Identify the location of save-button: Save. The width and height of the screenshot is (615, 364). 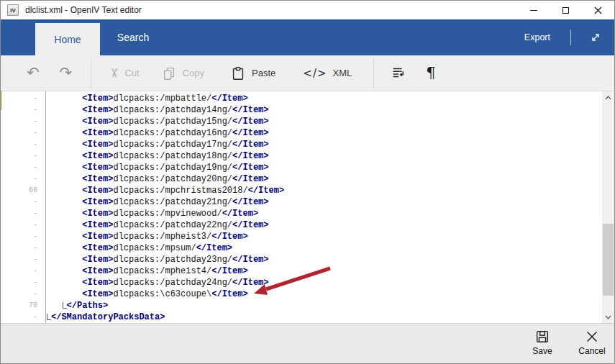
(542, 345).